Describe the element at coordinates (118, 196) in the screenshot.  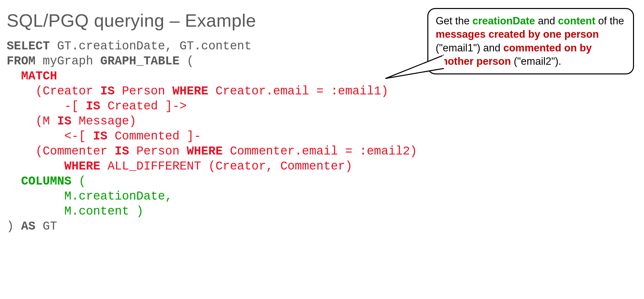
I see `column-value: M.creationDate,` at that location.